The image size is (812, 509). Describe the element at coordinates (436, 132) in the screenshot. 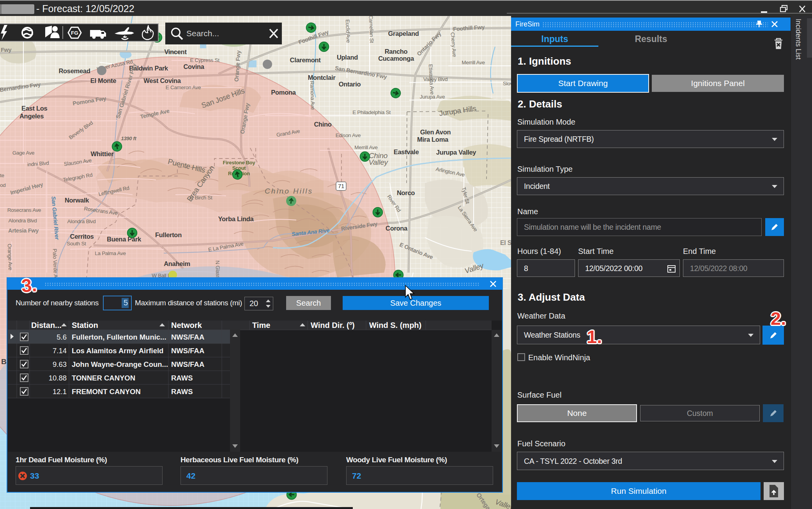

I see `svg-text: Glen Avon` at that location.